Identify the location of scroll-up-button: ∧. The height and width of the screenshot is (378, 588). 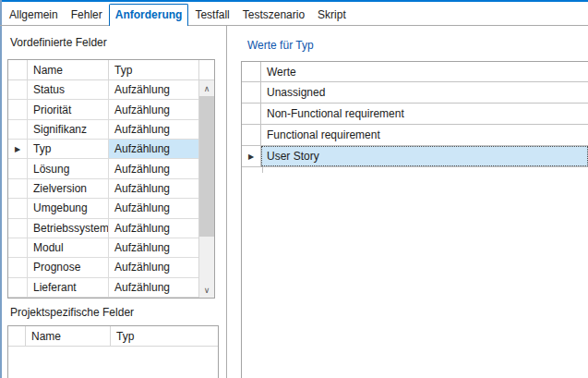
(207, 89).